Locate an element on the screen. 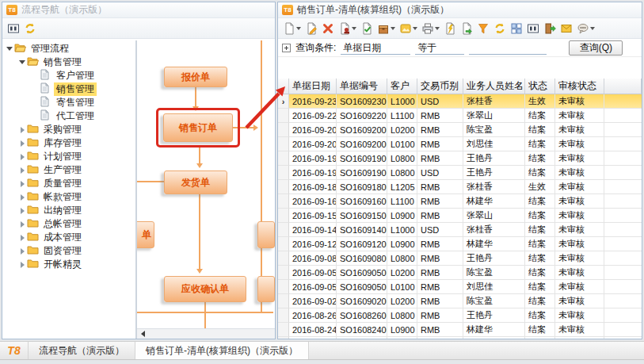 The width and height of the screenshot is (644, 364). table-cell: 2016-09-23 is located at coordinates (313, 102).